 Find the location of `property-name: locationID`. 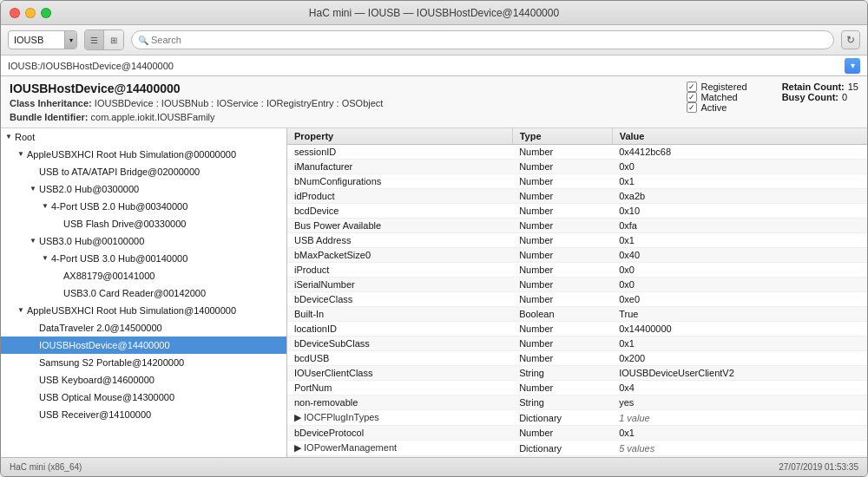

property-name: locationID is located at coordinates (399, 330).